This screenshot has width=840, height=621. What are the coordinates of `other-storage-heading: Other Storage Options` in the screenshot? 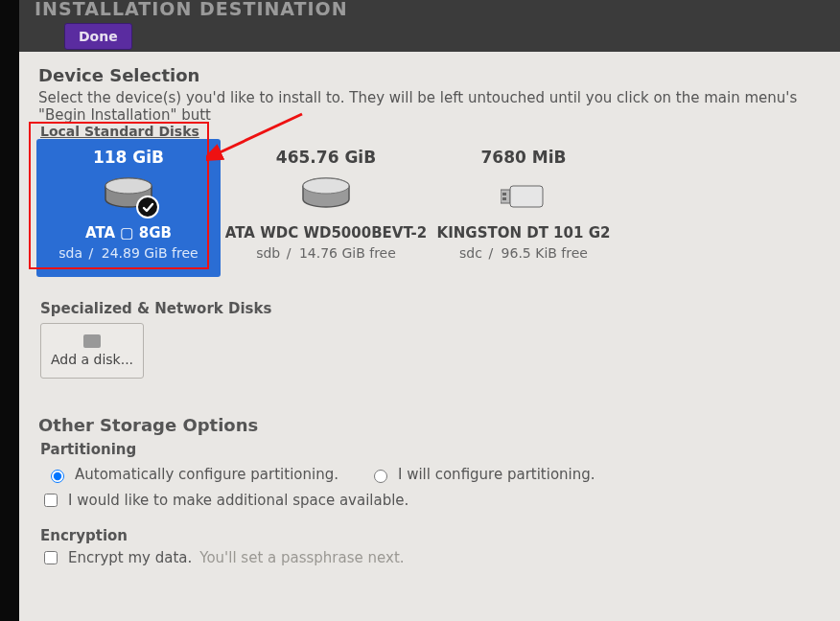 It's located at (432, 426).